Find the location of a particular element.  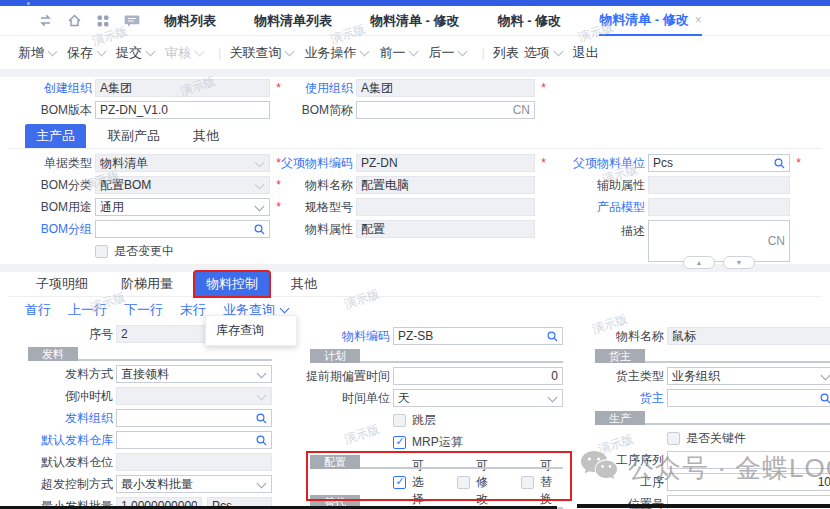

last-row-link: 末行 is located at coordinates (193, 310).